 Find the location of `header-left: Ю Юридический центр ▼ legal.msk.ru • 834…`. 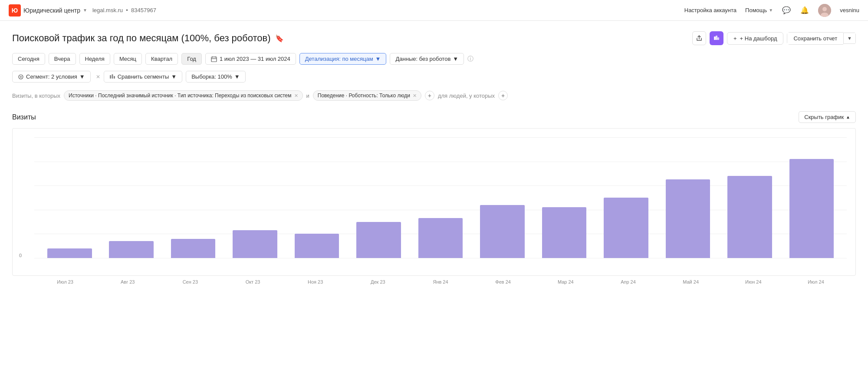

header-left: Ю Юридический центр ▼ legal.msk.ru • 834… is located at coordinates (82, 10).